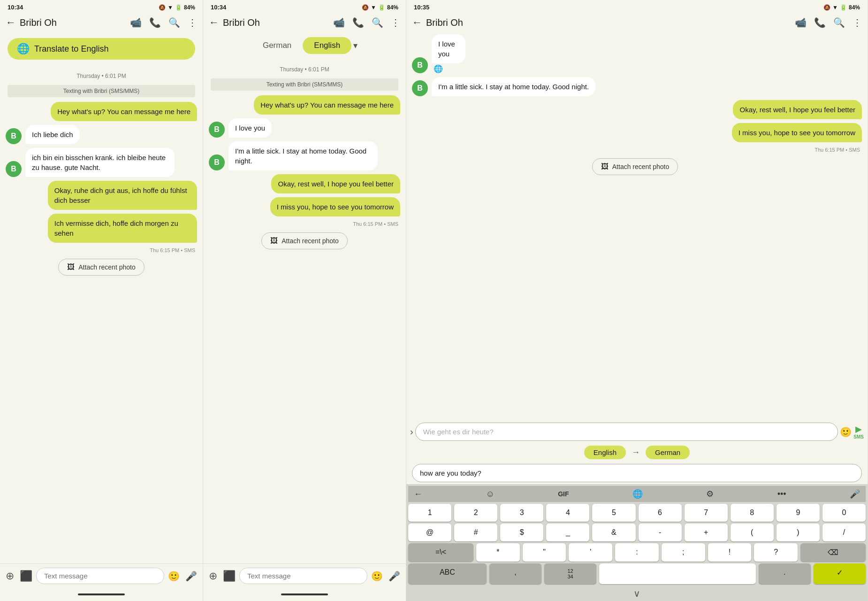 This screenshot has width=868, height=601. Describe the element at coordinates (798, 513) in the screenshot. I see `kb-key-9: 9` at that location.